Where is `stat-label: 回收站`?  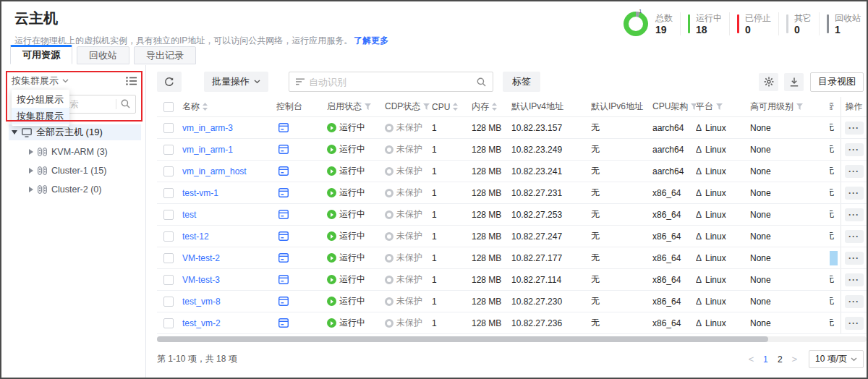 stat-label: 回收站 is located at coordinates (848, 18).